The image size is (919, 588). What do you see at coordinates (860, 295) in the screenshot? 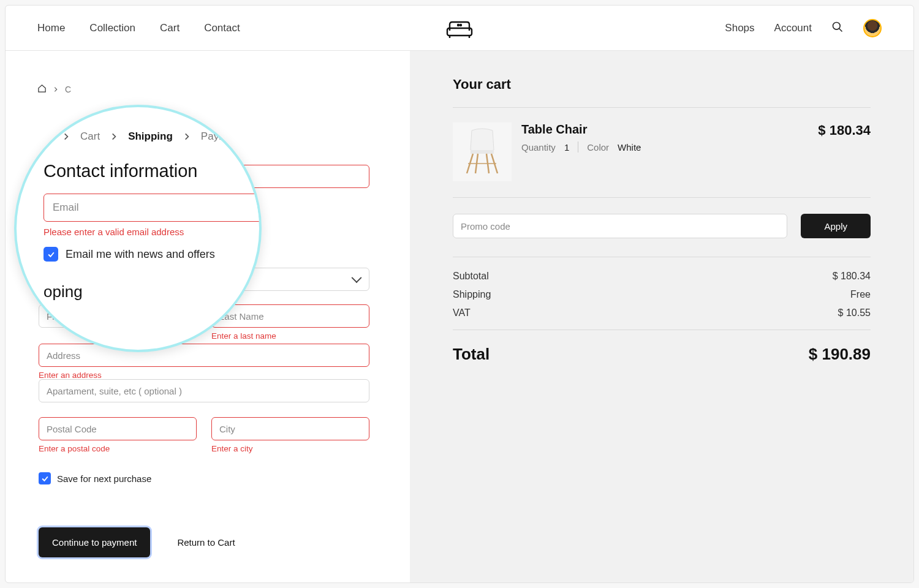
I see `shipping-value: Free` at bounding box center [860, 295].